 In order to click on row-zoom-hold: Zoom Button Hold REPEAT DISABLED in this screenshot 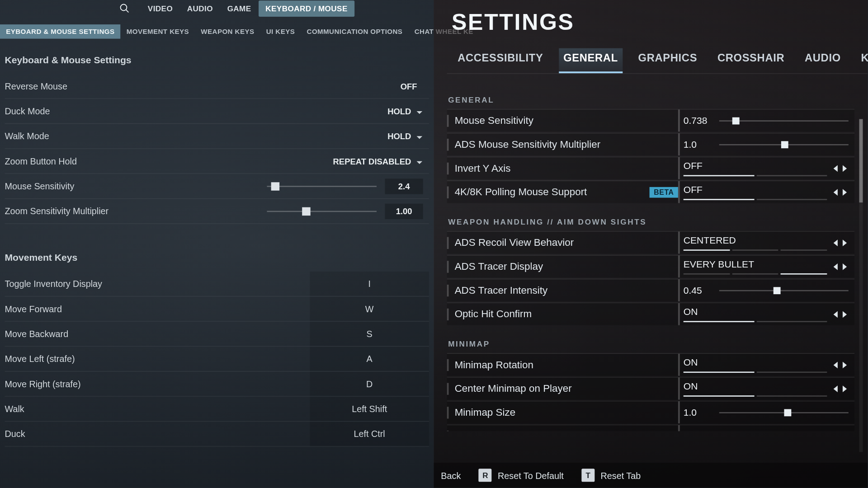, I will do `click(217, 162)`.